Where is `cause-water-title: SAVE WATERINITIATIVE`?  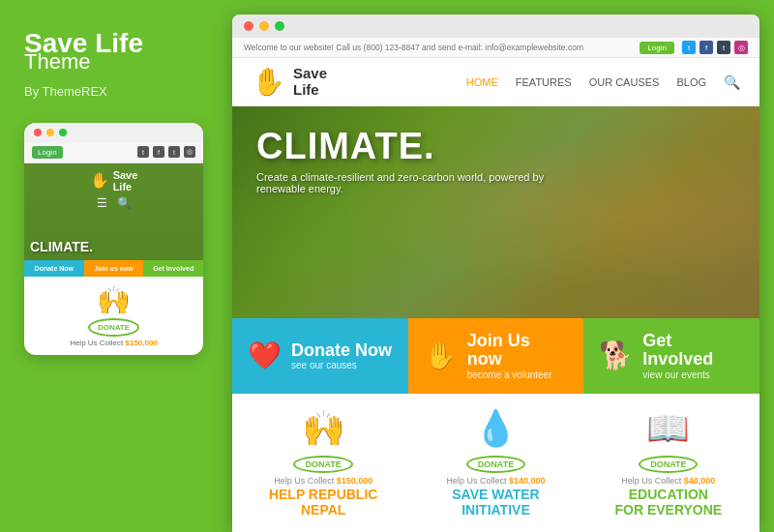
cause-water-title: SAVE WATERINITIATIVE is located at coordinates (495, 503).